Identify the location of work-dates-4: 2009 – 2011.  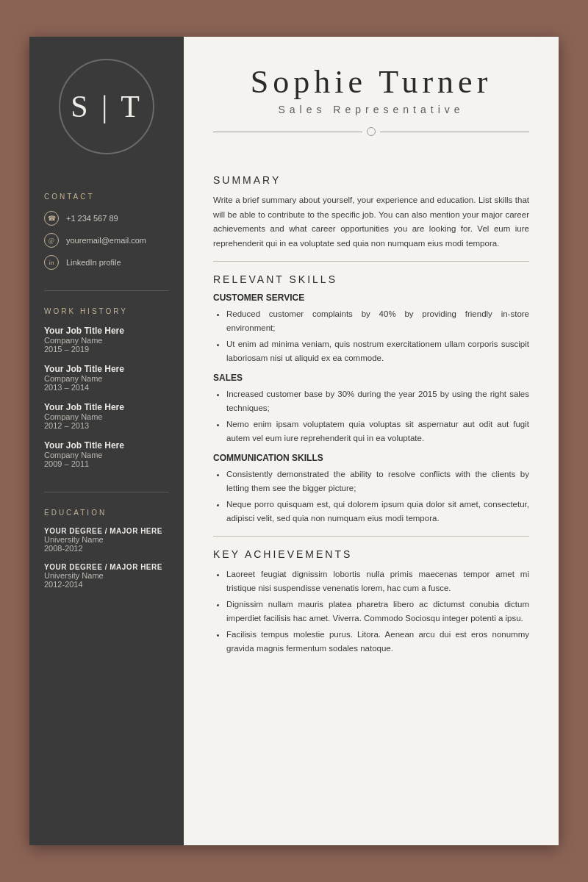
(107, 464).